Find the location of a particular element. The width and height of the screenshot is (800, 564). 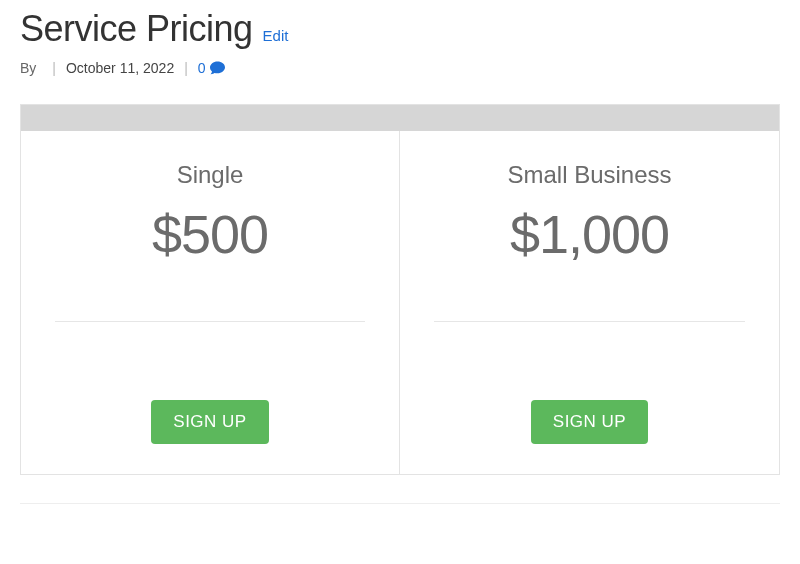

comments-link: 0 is located at coordinates (212, 68).